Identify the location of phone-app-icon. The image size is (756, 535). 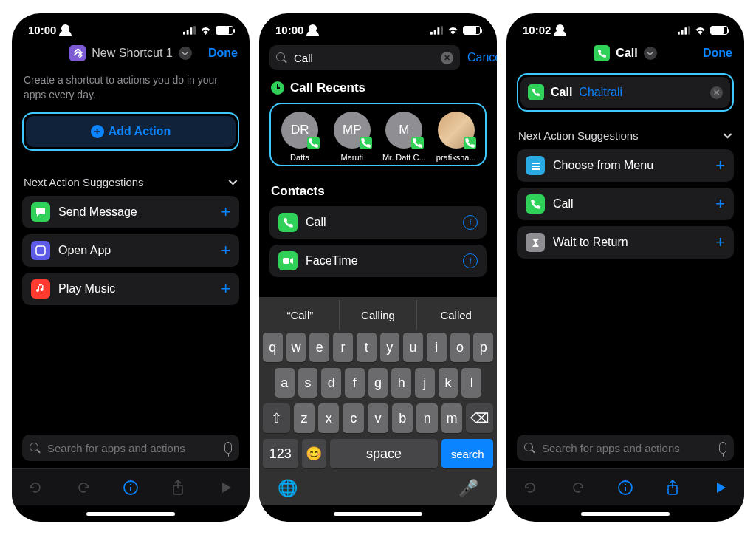
(536, 92).